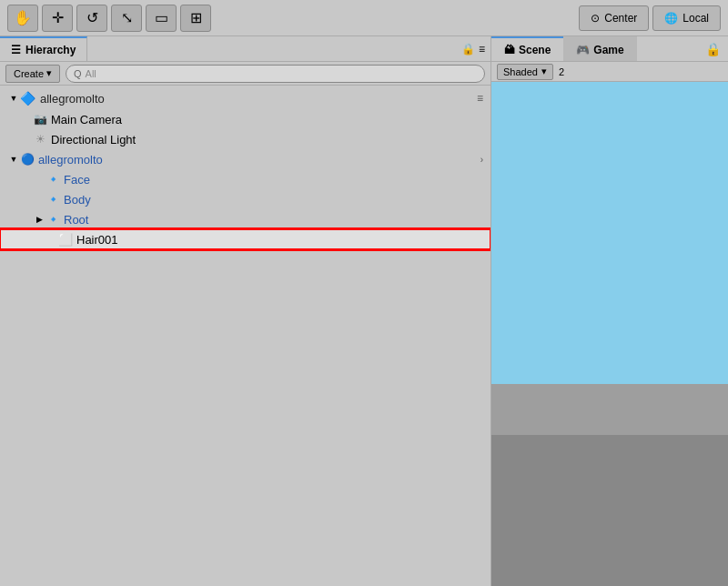  I want to click on root-child-item: ▶ 🔹 Root, so click(246, 219).